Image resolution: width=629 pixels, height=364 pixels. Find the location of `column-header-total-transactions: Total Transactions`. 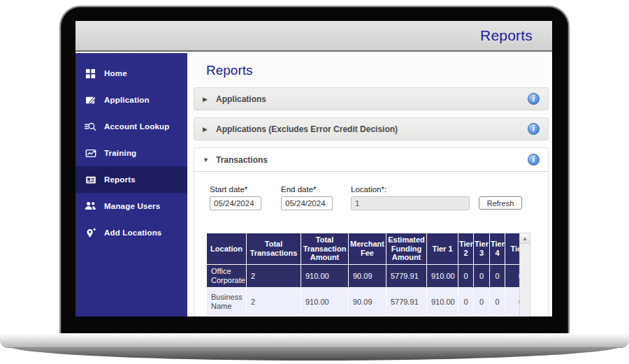

column-header-total-transactions: Total Transactions is located at coordinates (274, 249).